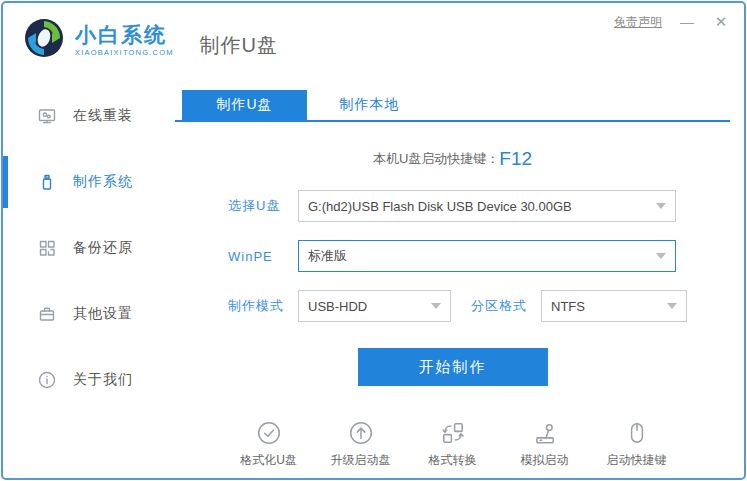 The image size is (747, 481). I want to click on tool-label: 启动快捷键, so click(637, 460).